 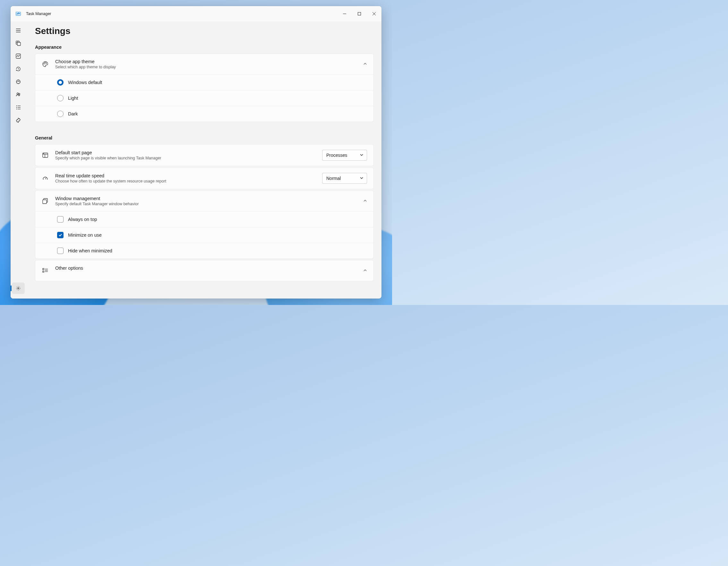 I want to click on window-title: Task Manager, so click(x=39, y=14).